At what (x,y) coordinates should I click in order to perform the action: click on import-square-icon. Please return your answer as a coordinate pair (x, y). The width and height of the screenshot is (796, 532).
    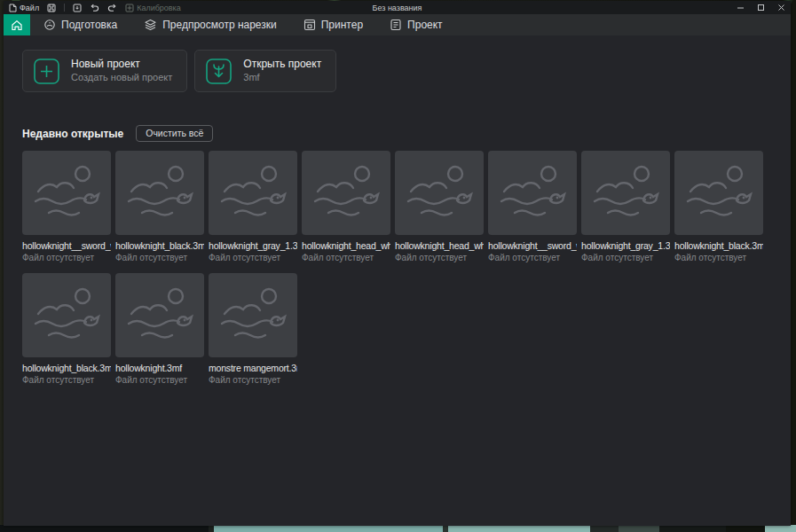
    Looking at the image, I should click on (218, 71).